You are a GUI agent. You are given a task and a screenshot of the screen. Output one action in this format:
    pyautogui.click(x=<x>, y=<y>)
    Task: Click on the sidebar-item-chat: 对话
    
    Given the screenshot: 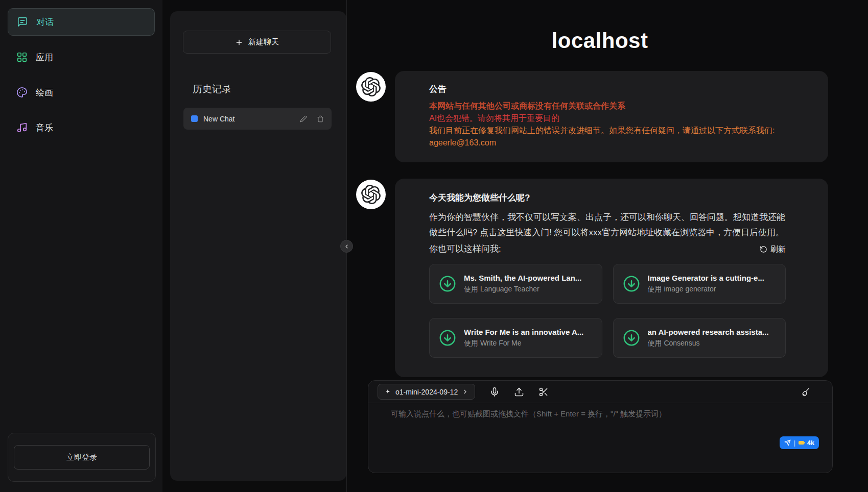 What is the action you would take?
    pyautogui.click(x=81, y=22)
    